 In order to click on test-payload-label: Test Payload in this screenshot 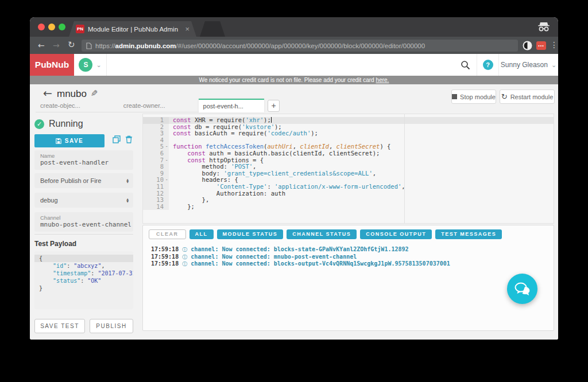, I will do `click(55, 244)`.